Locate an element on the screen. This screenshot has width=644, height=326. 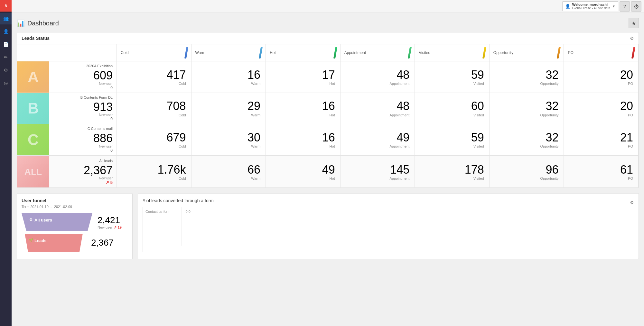
row-a-hot: 17 Hot is located at coordinates (303, 77).